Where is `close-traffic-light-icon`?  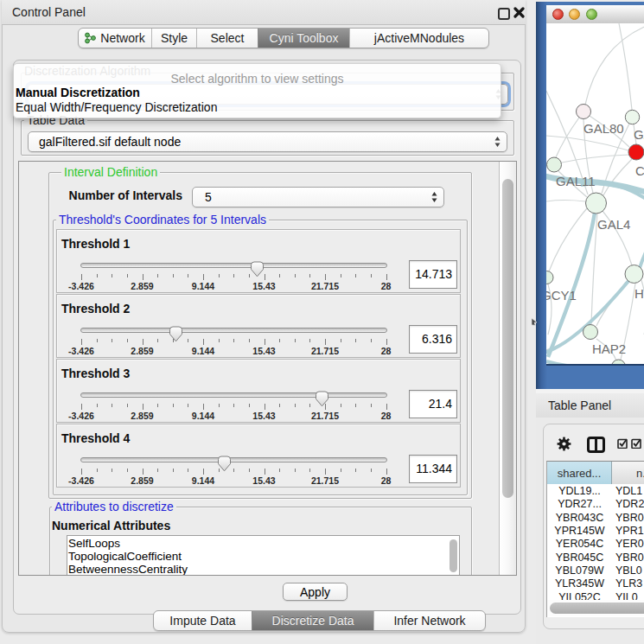
close-traffic-light-icon is located at coordinates (558, 14).